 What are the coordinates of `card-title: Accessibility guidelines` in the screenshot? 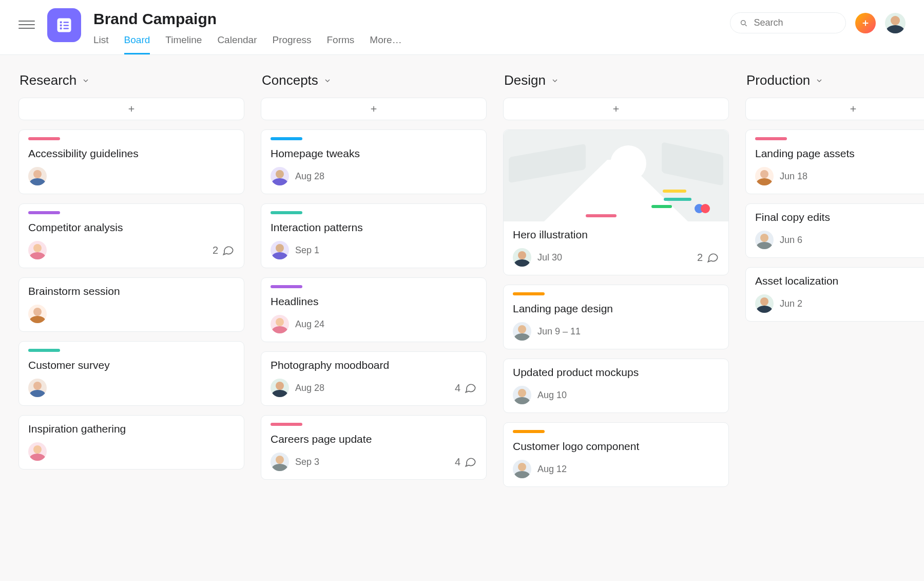 It's located at (131, 154).